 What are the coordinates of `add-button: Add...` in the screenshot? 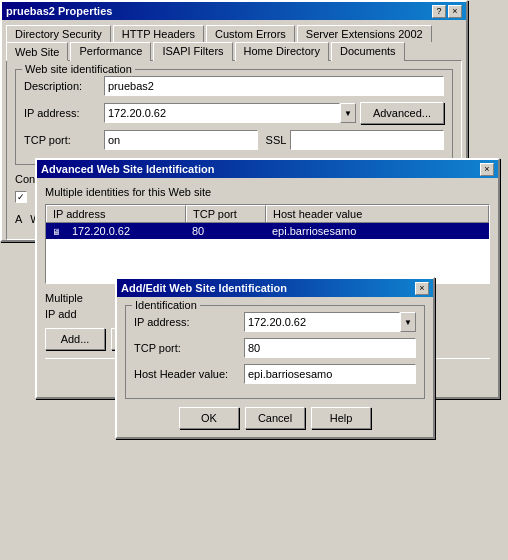 It's located at (75, 339).